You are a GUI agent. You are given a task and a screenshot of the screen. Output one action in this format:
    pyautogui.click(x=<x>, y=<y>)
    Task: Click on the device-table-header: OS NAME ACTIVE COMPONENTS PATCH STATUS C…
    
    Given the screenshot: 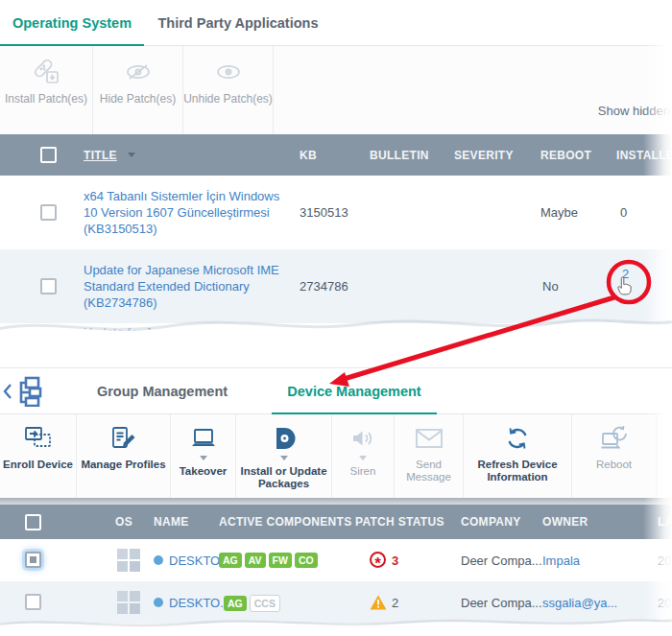 What is the action you would take?
    pyautogui.click(x=336, y=522)
    